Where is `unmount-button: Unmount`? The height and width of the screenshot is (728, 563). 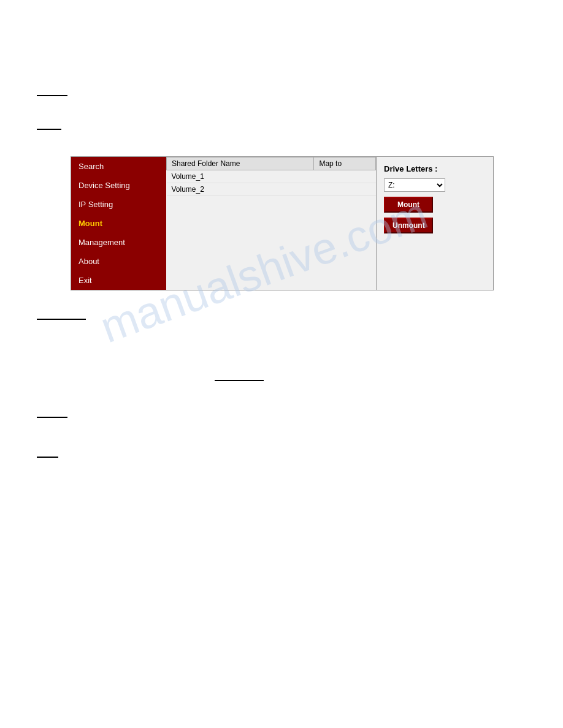
unmount-button: Unmount is located at coordinates (408, 226).